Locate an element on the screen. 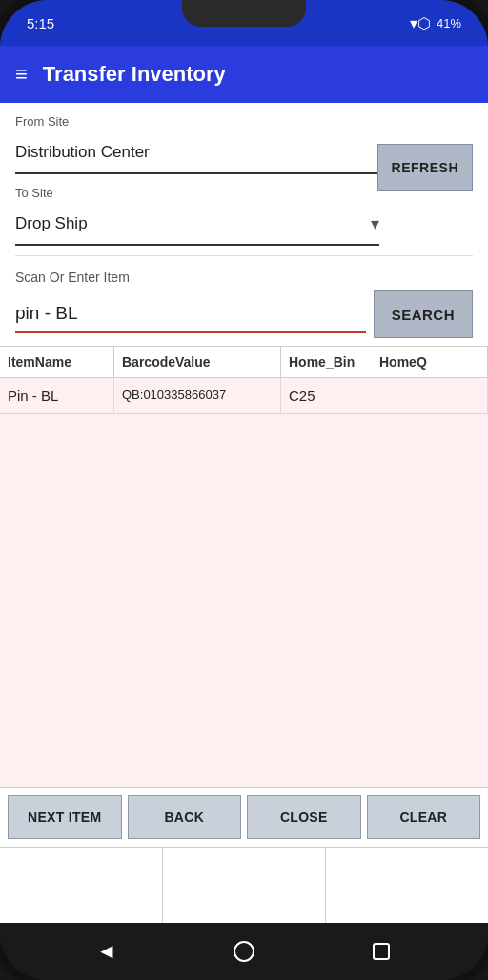  td-homebin: C25 is located at coordinates (326, 396).